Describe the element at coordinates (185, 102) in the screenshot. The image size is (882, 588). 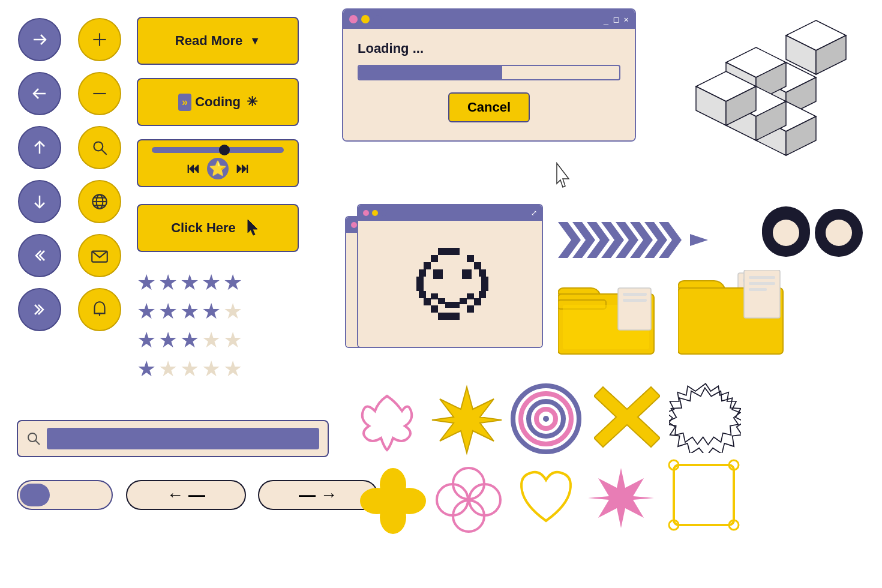
I see `coding-chevron-icon: »` at that location.